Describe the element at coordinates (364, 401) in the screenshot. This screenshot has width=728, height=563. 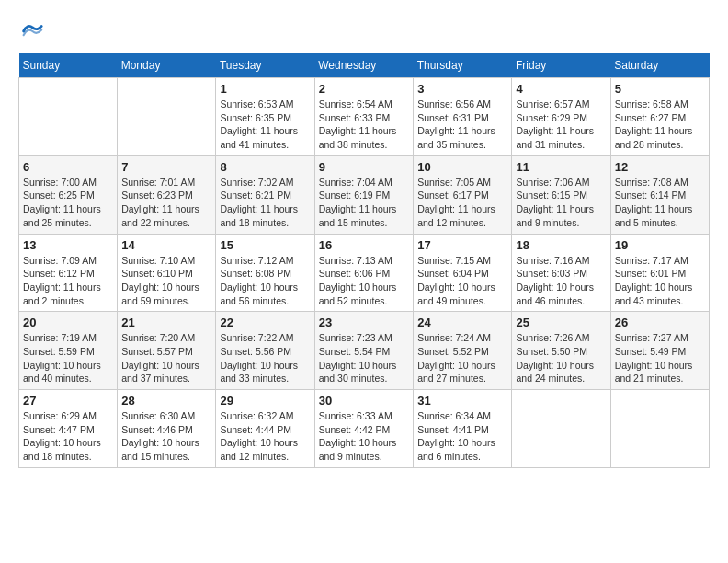
I see `day-number: 30` at that location.